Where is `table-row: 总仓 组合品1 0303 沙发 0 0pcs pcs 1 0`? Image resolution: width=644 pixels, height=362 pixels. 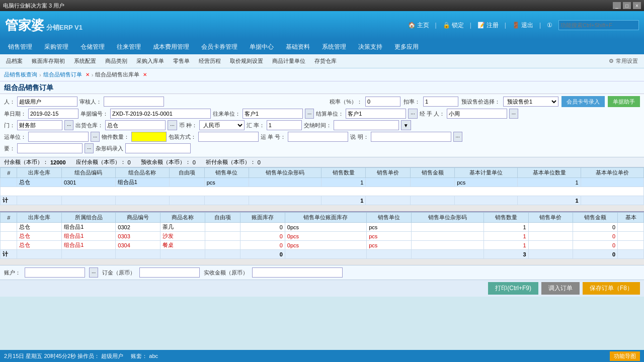 table-row: 总仓 组合品1 0303 沙发 0 0pcs pcs 1 0 is located at coordinates (322, 236).